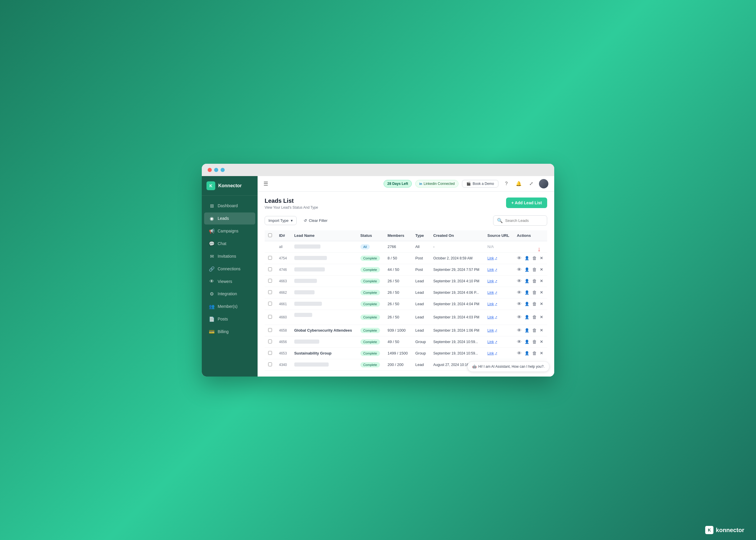 This screenshot has height=540, width=756. What do you see at coordinates (315, 220) in the screenshot?
I see `clear-filter-button: ↺ Clear Filter` at bounding box center [315, 220].